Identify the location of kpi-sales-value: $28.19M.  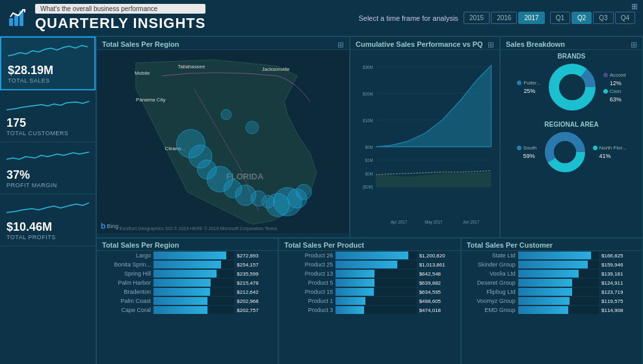
(48, 70).